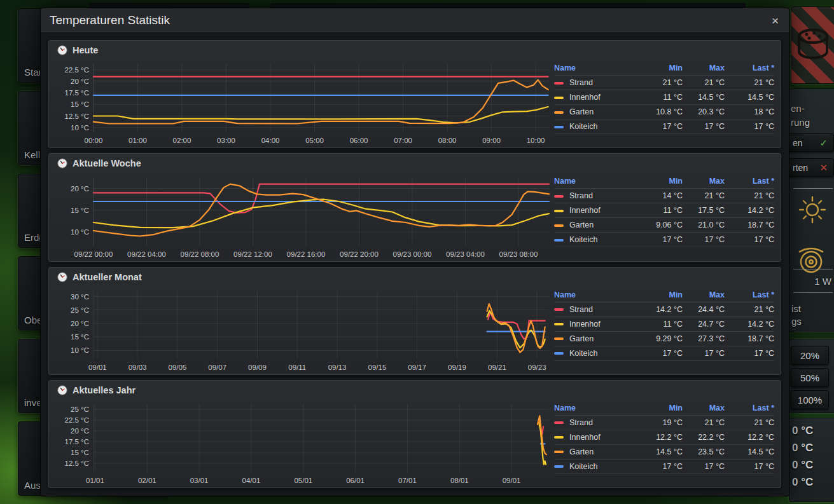  I want to click on series-max: 24.7 °C, so click(704, 324).